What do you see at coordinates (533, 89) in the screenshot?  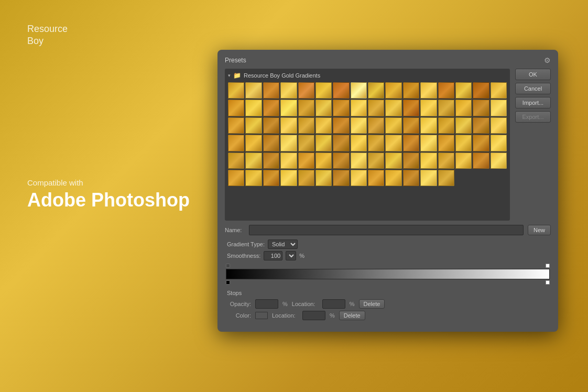 I see `cancel-button: Cancel` at bounding box center [533, 89].